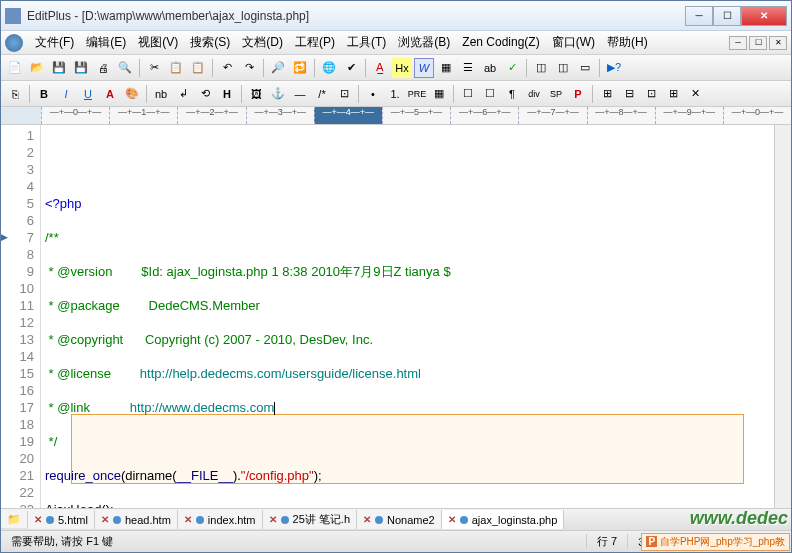  What do you see at coordinates (300, 94) in the screenshot?
I see `hr-button: —` at bounding box center [300, 94].